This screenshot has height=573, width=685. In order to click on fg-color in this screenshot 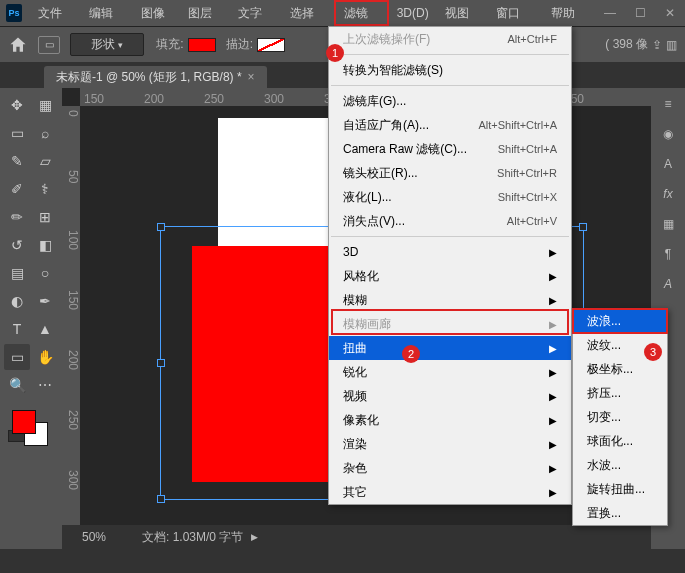, I will do `click(24, 422)`.